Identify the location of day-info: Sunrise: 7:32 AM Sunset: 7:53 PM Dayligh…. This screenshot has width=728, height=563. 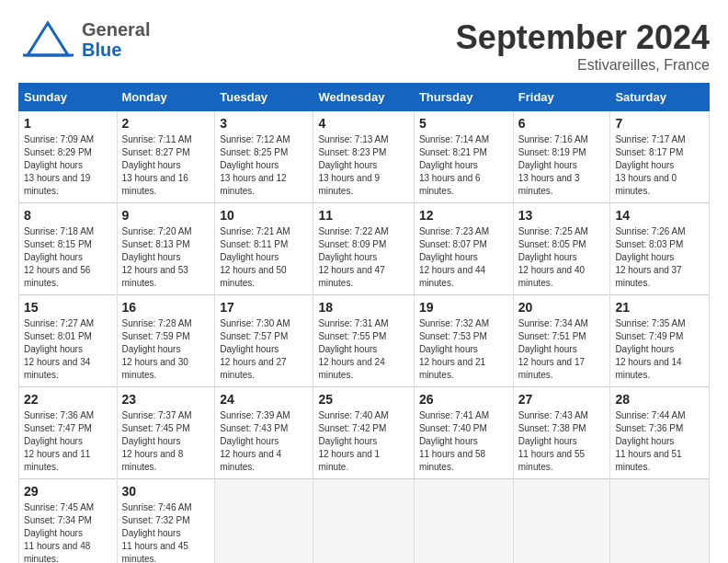
(463, 350).